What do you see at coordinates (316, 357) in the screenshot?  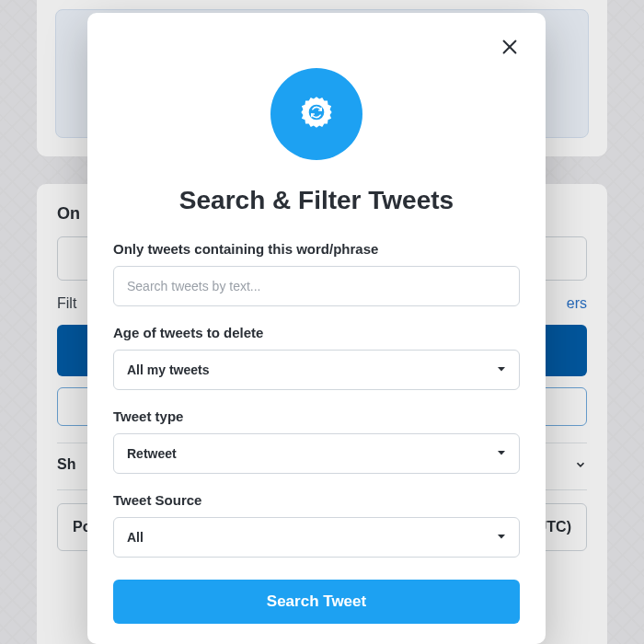 I see `field-age: Age of tweets to delete All my tweets` at bounding box center [316, 357].